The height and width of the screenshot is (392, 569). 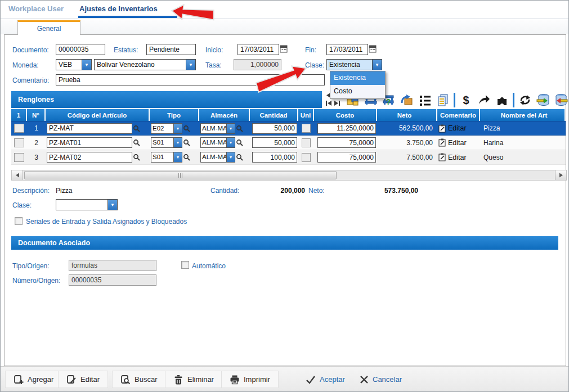 I want to click on scroll-right-button, so click(x=561, y=175).